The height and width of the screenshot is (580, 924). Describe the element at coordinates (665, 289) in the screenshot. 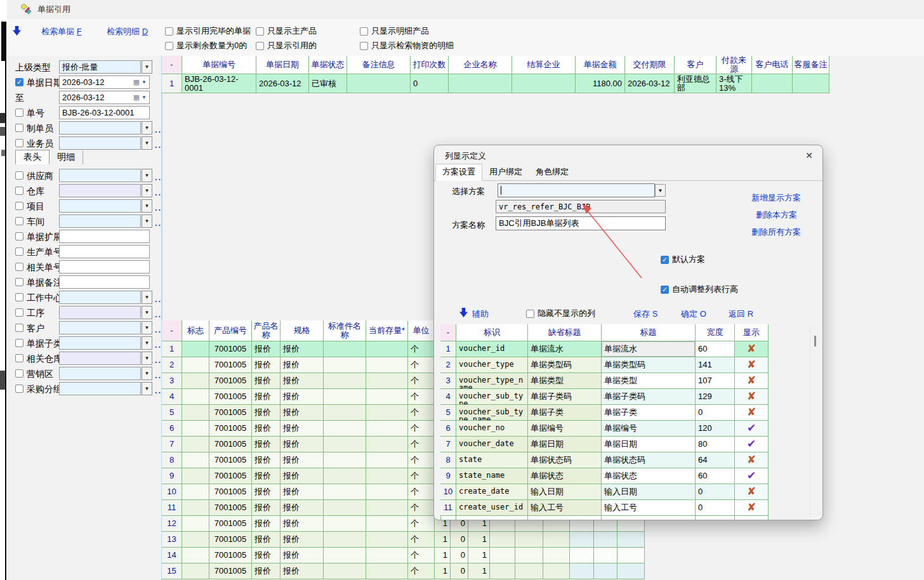

I see `autofit-row-height-checkbox: ✓` at that location.